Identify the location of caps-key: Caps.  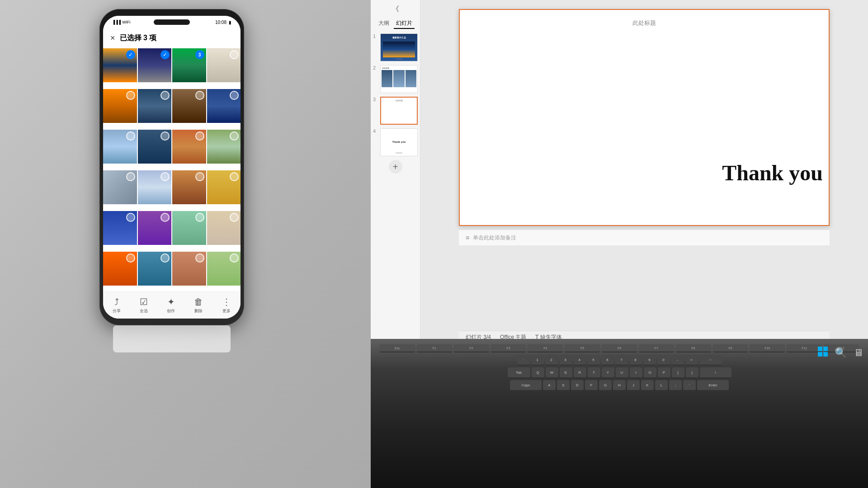
(526, 385).